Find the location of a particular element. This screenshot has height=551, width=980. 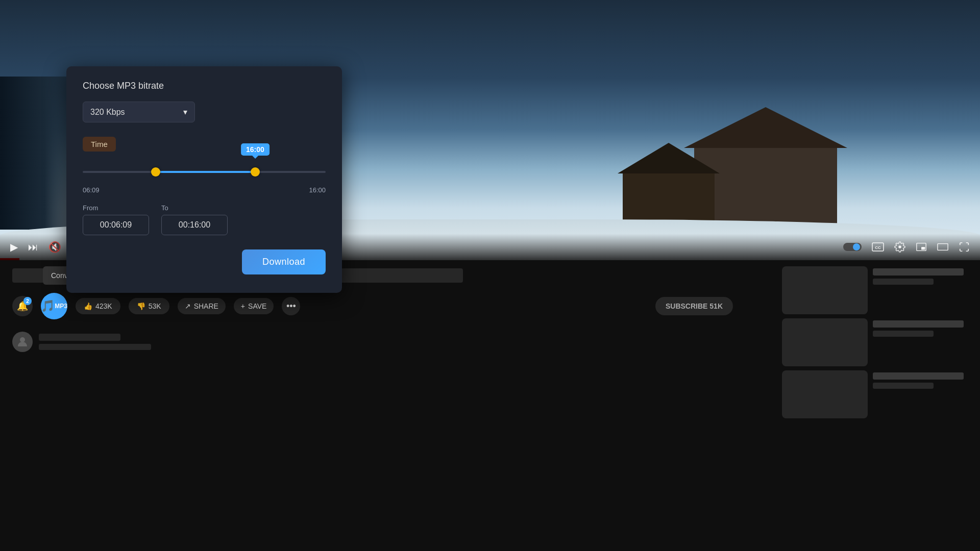

channel-name-placeholder is located at coordinates (80, 337).